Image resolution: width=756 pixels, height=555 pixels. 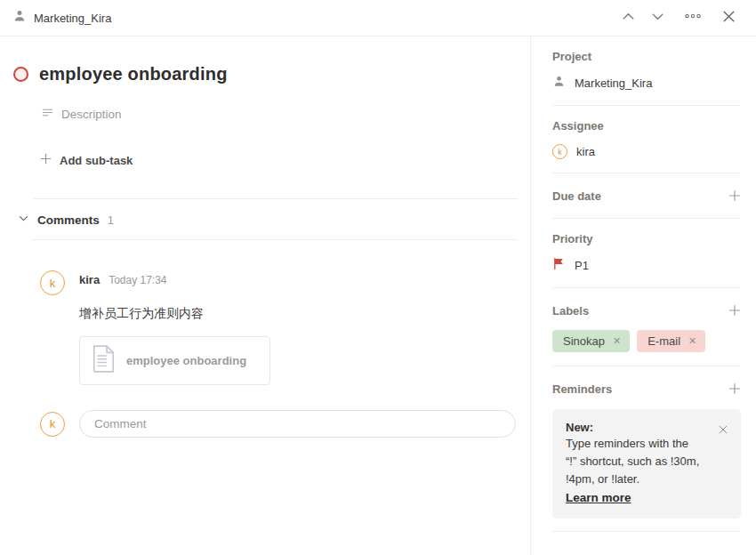 I want to click on label-chips: Sinokap ✕ E-mail ✕, so click(x=647, y=342).